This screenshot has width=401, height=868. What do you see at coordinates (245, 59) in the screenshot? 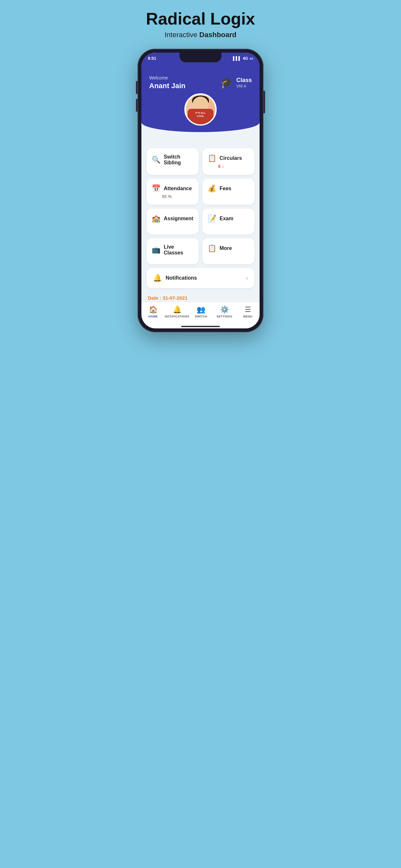
I see `network-type: 4G` at bounding box center [245, 59].